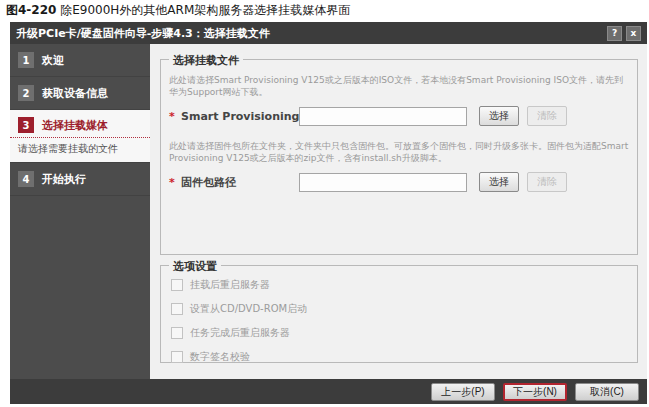  Describe the element at coordinates (328, 392) in the screenshot. I see `dialog-footer: 上一步(P) 下一步(N) 取消(C)` at that location.